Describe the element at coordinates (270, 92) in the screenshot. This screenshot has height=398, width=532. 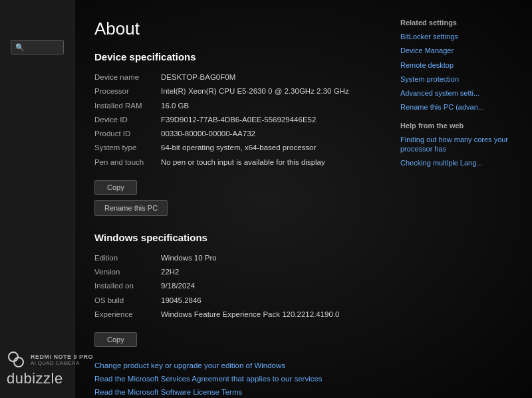
I see `spec-value: Intel(R) Xeon(R) CPU E5-2630 0 @ 2.30GHz…` at that location.